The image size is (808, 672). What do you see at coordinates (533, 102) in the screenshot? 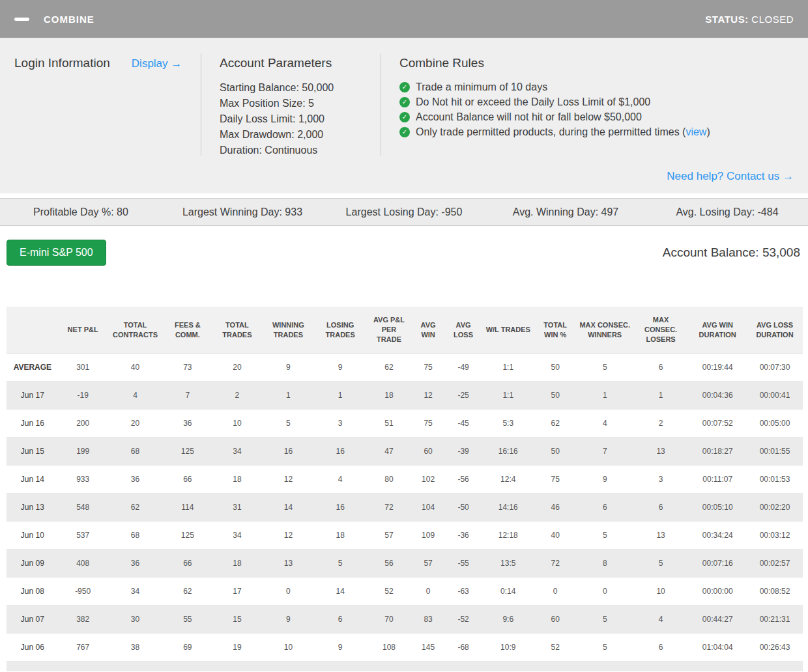
I see `rule-text: Do Not hit or exceed the Daily Loss Limi…` at bounding box center [533, 102].